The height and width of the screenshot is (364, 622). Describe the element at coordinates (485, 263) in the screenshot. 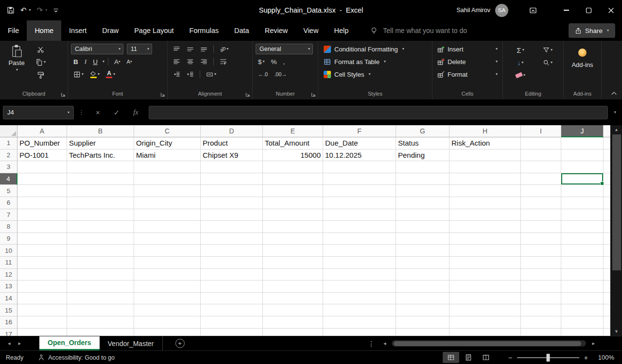

I see `cell-H11` at that location.